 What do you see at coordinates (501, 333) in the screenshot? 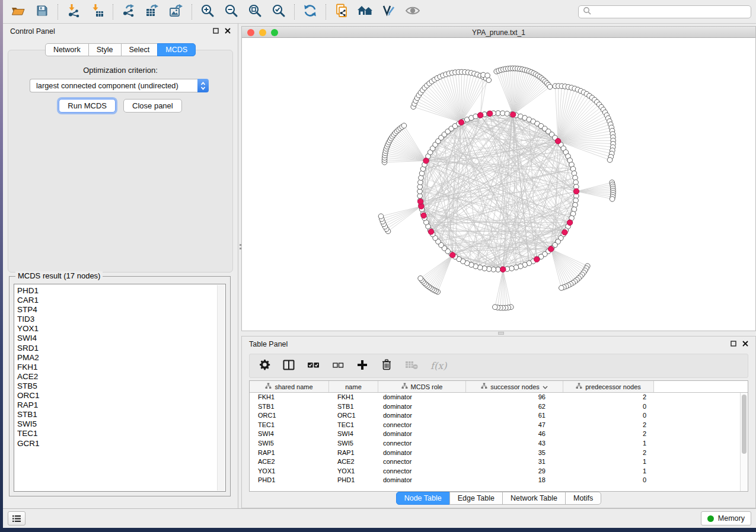
I see `horizontal-splitter-handle` at bounding box center [501, 333].